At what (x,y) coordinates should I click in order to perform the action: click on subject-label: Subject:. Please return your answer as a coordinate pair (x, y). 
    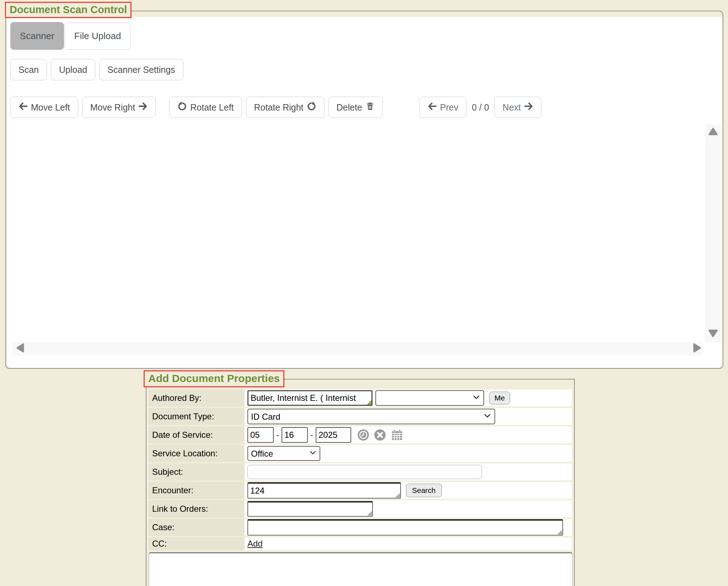
    Looking at the image, I should click on (197, 472).